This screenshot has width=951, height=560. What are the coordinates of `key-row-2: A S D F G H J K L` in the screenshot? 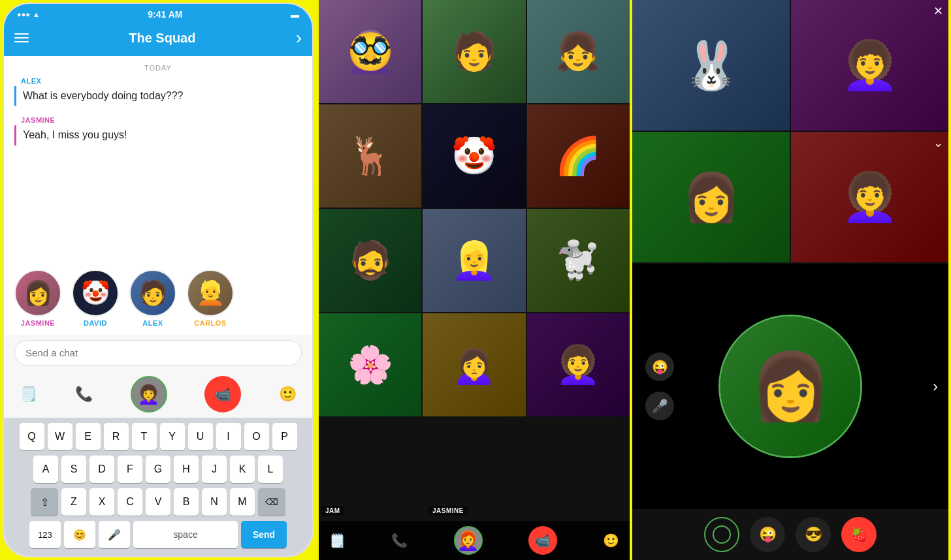 It's located at (158, 469).